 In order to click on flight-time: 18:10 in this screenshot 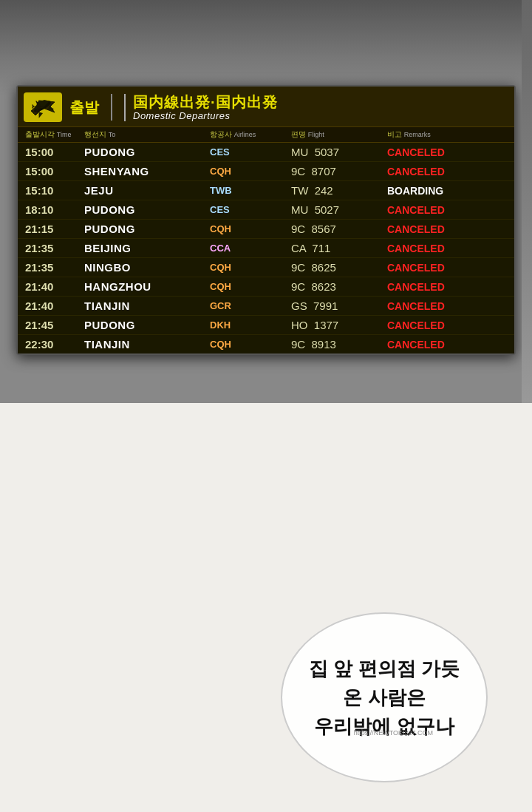, I will do `click(55, 210)`.